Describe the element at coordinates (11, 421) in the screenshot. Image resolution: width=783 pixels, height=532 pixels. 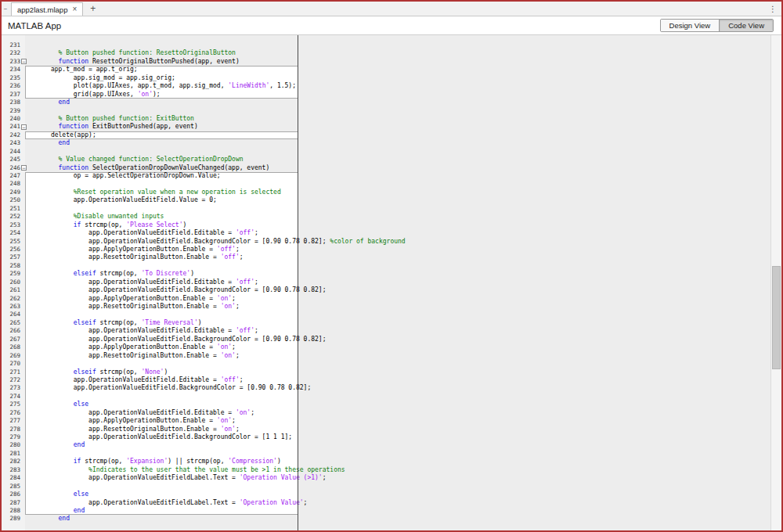
I see `line-number: 277` at that location.